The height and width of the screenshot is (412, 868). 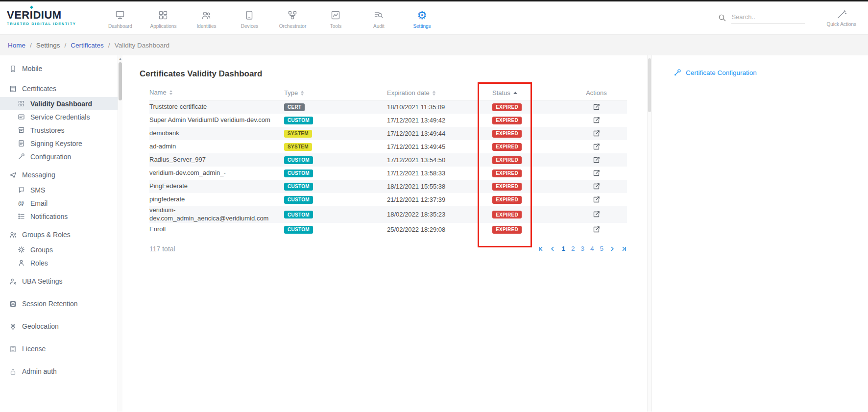 What do you see at coordinates (842, 24) in the screenshot?
I see `quick-actions-label: Quick Actions` at bounding box center [842, 24].